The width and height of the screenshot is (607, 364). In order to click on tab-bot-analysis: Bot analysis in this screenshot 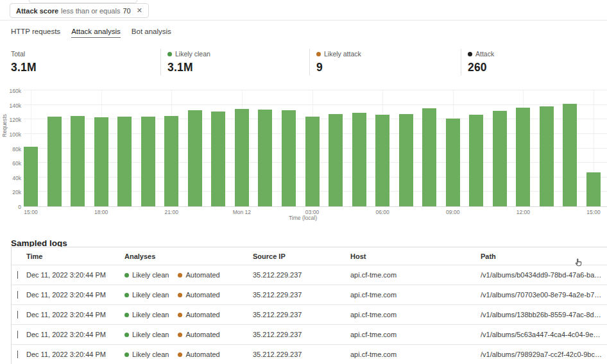, I will do `click(151, 33)`.